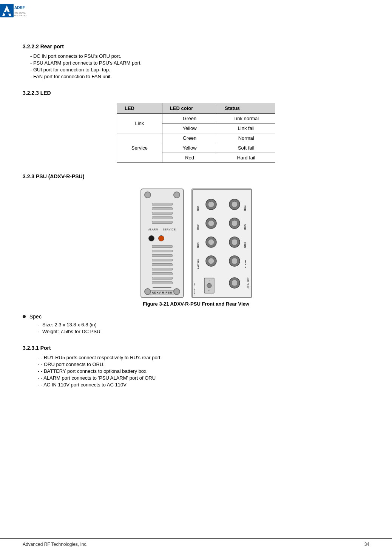 The image size is (392, 550). Describe the element at coordinates (55, 544) in the screenshot. I see `footer-left: Advanced RF Technologies, Inc.` at that location.